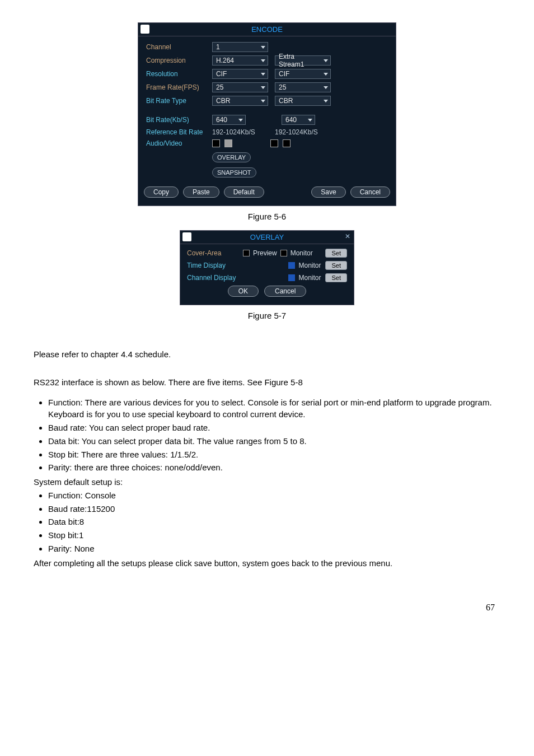 The image size is (534, 756). What do you see at coordinates (328, 192) in the screenshot?
I see `save-button: Save` at bounding box center [328, 192].